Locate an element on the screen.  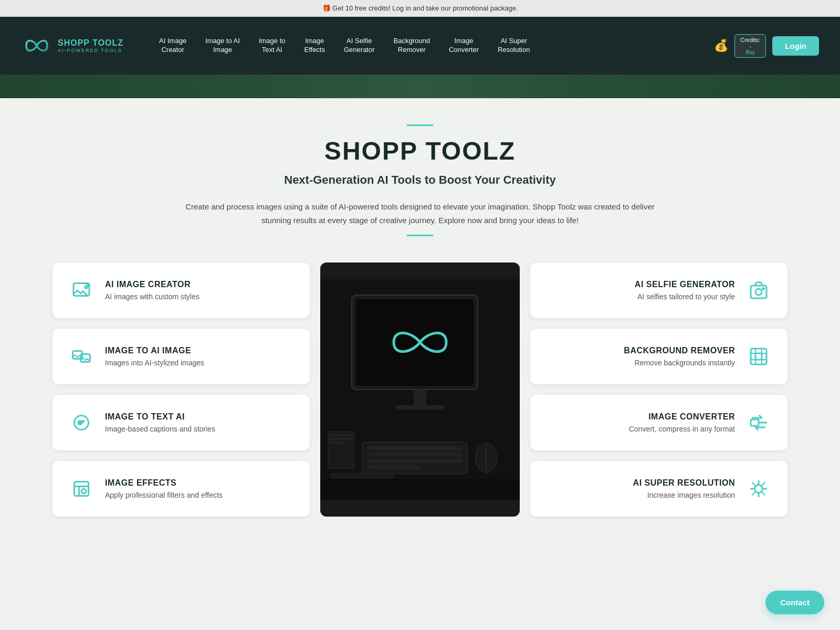
brand-sub: AI-POWERED TOOLS is located at coordinates (90, 50).